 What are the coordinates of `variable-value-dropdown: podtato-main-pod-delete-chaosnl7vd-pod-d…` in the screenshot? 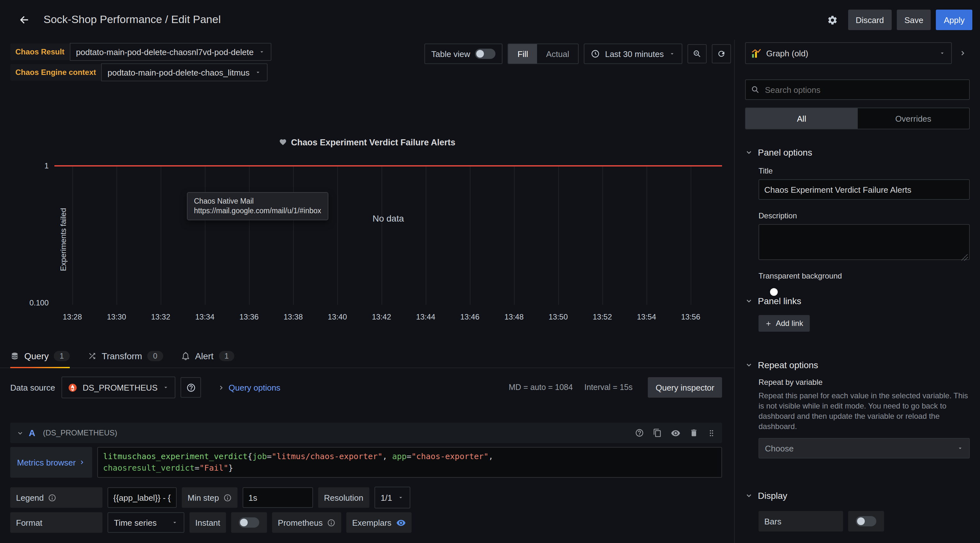 It's located at (170, 52).